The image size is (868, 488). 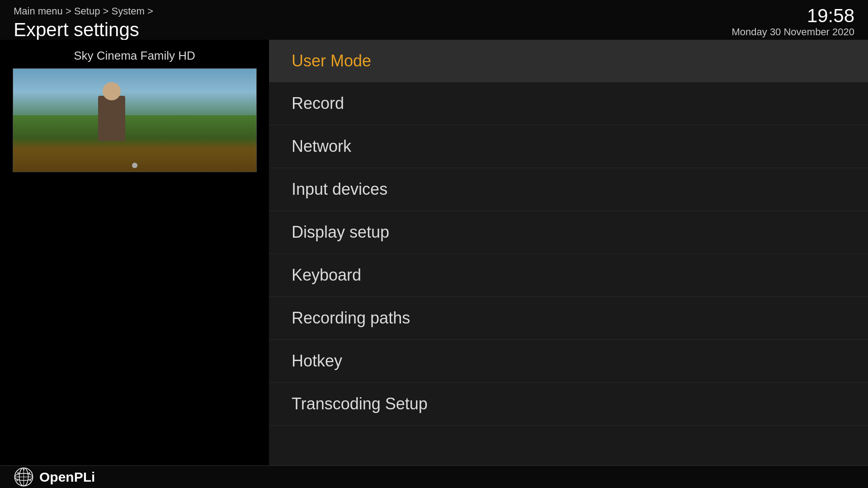 I want to click on page-title: Expert settings, so click(x=434, y=30).